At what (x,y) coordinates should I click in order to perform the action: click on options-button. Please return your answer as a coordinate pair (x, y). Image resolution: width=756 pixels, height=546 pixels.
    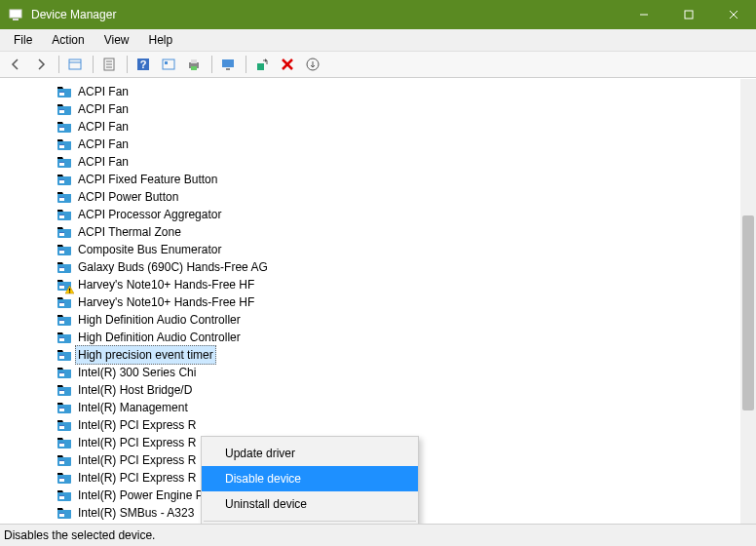
    Looking at the image, I should click on (169, 64).